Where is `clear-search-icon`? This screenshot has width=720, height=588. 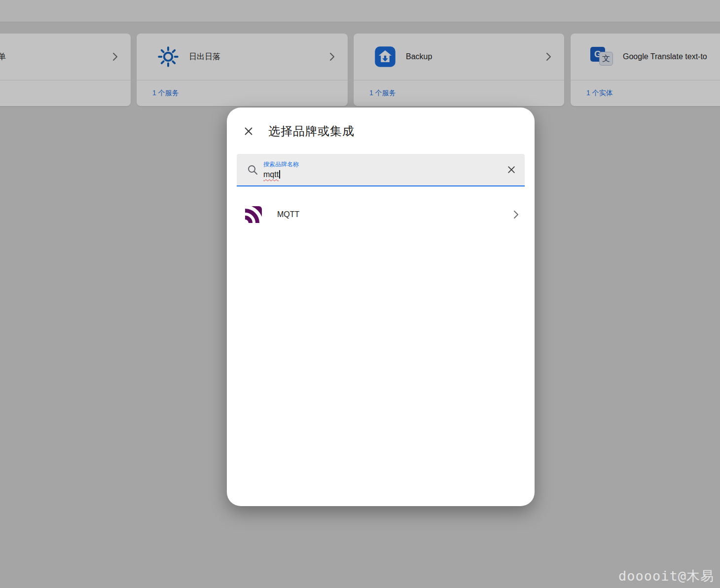
clear-search-icon is located at coordinates (511, 170).